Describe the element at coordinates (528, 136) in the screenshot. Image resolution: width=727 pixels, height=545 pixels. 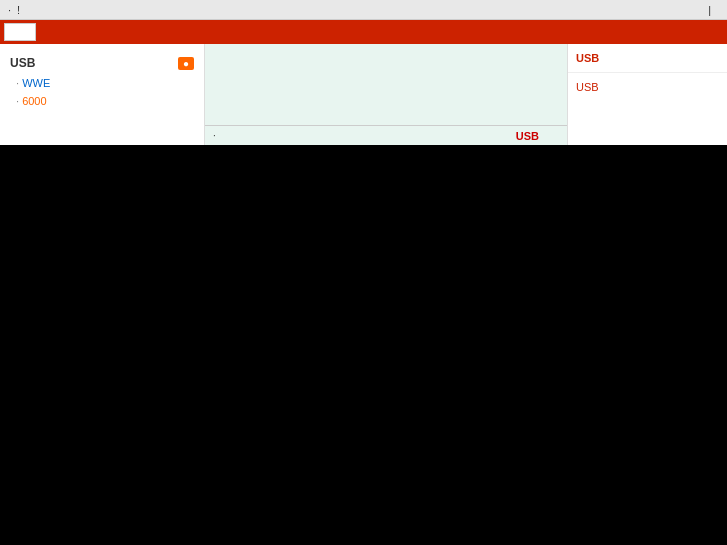
I see `usb-label-main: USB` at that location.